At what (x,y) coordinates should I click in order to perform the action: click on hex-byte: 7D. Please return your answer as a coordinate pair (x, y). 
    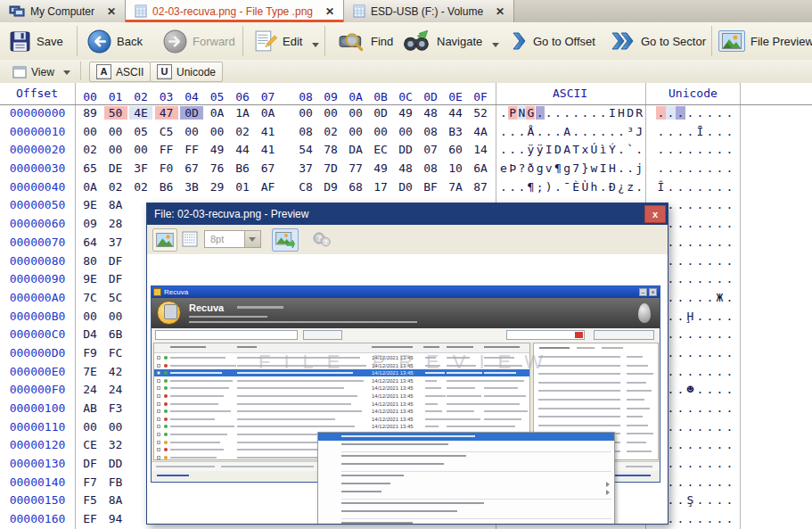
    Looking at the image, I should click on (331, 168).